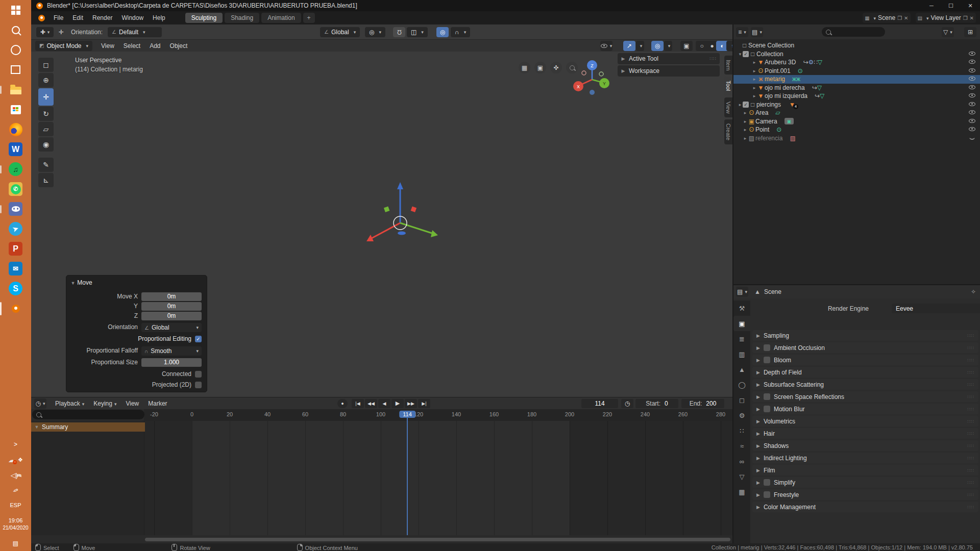  I want to click on keying-menu: Keying, so click(105, 404).